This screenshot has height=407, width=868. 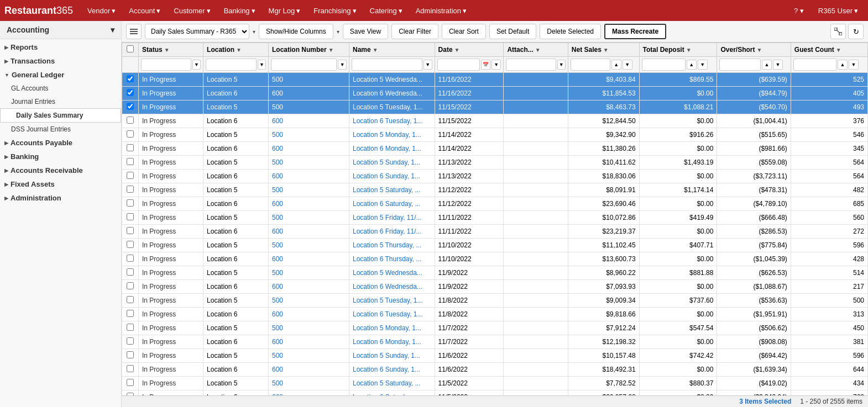 I want to click on col-header-over-short: Over/Short ▼, so click(x=754, y=50).